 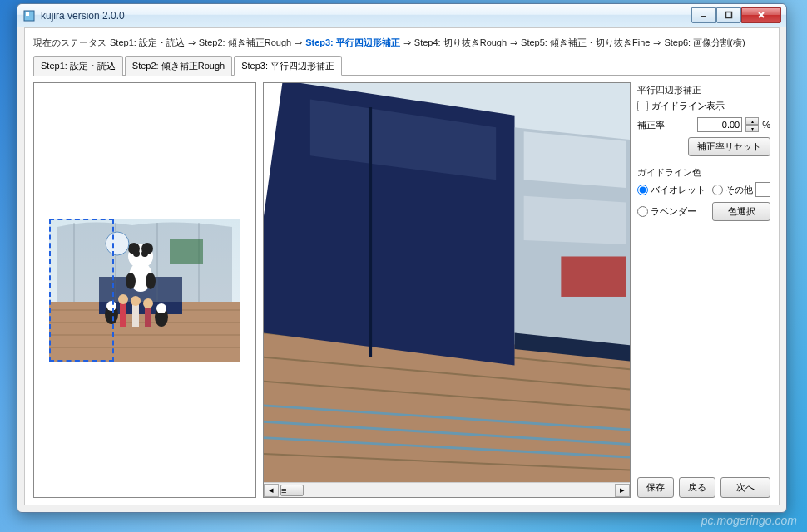 What do you see at coordinates (704, 43) in the screenshot?
I see `status-step-6: Step6: 画像分割(横)` at bounding box center [704, 43].